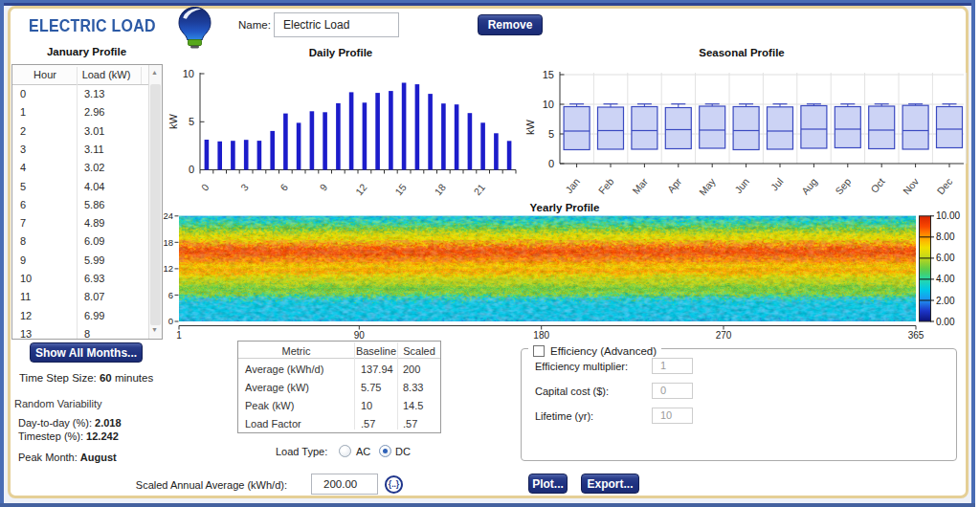 The image size is (980, 507). What do you see at coordinates (946, 279) in the screenshot?
I see `svg-text: 4.00` at bounding box center [946, 279].